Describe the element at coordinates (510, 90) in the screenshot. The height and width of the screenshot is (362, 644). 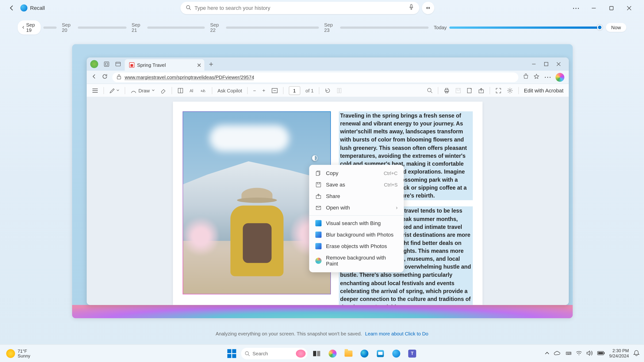
I see `settings-icon` at that location.